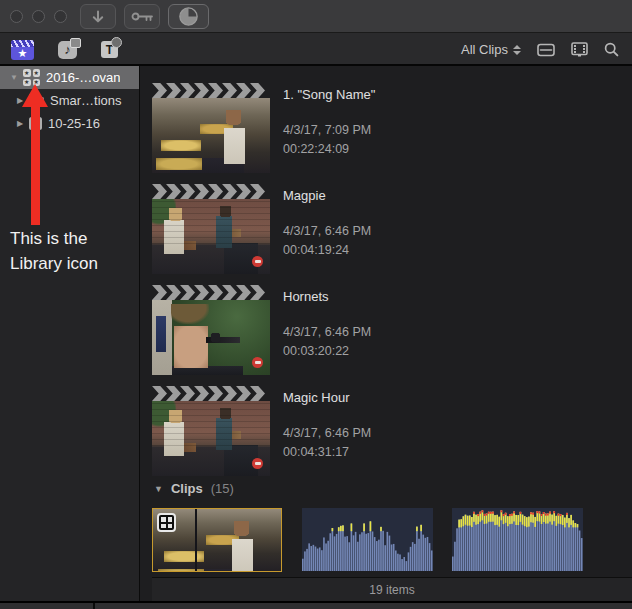 This screenshot has height=609, width=632. Describe the element at coordinates (187, 488) in the screenshot. I see `section-label: Clips` at that location.